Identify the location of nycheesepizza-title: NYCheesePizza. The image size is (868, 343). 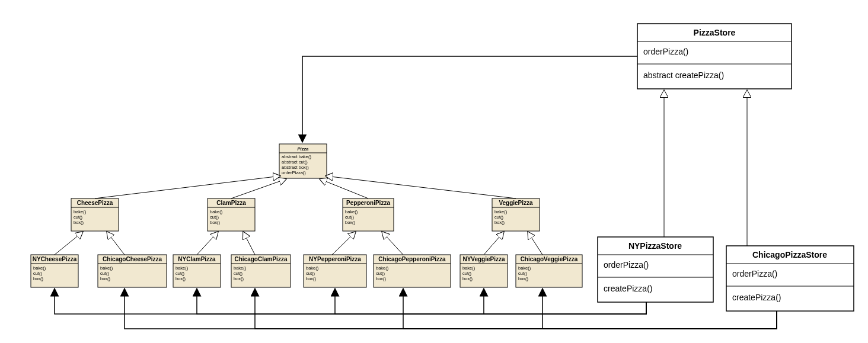
(55, 259).